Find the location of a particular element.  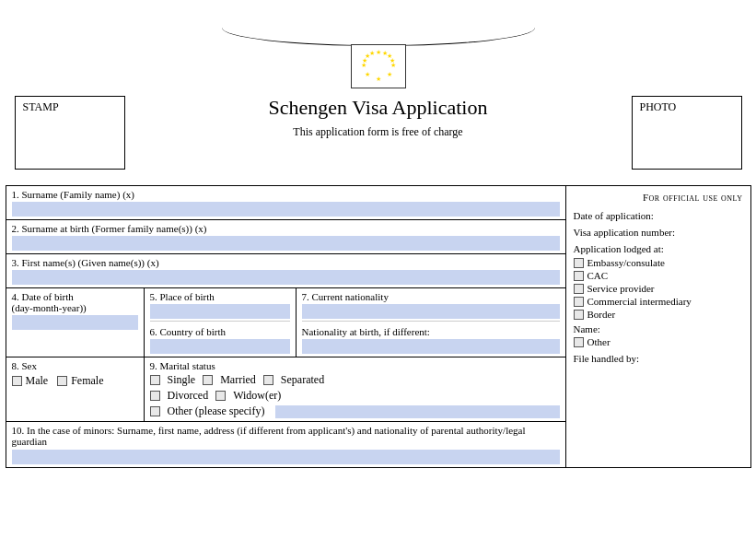

header-boxes: STAMP Schengen Visa Application This app… is located at coordinates (378, 133).